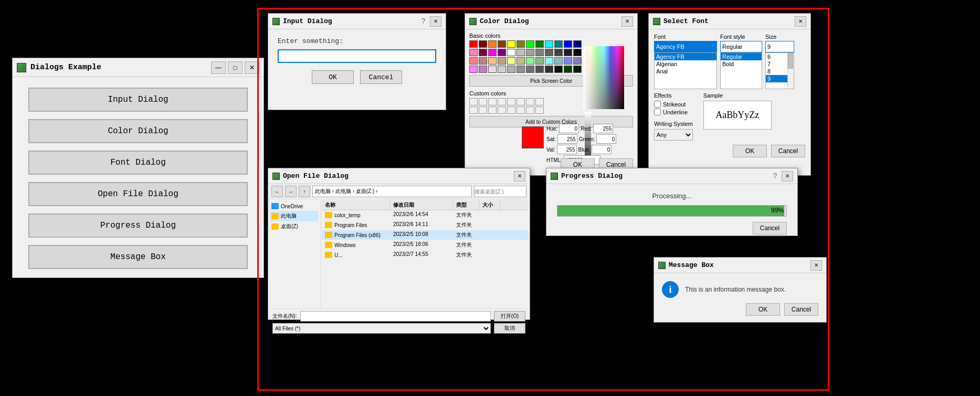 This screenshot has height=396, width=980. What do you see at coordinates (304, 191) in the screenshot?
I see `file-up-button: ↑` at bounding box center [304, 191].